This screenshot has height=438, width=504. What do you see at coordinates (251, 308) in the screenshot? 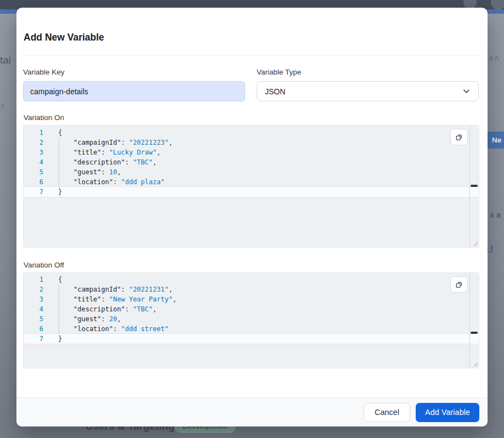
I see `code-lines: 1{2"campaignId": "20221231",3"title": "N…` at bounding box center [251, 308].